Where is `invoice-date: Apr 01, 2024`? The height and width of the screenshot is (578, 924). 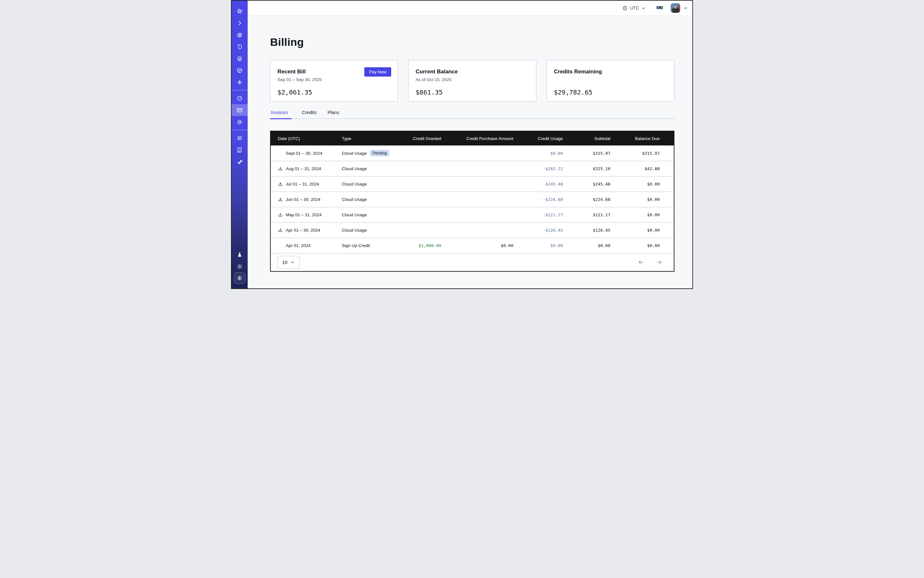 invoice-date: Apr 01, 2024 is located at coordinates (298, 245).